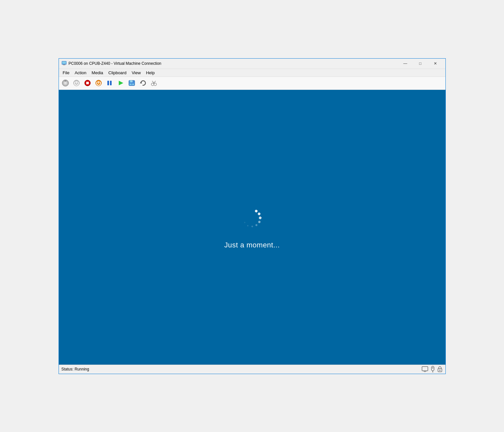 The height and width of the screenshot is (432, 504). Describe the element at coordinates (121, 83) in the screenshot. I see `play-icon` at that location.